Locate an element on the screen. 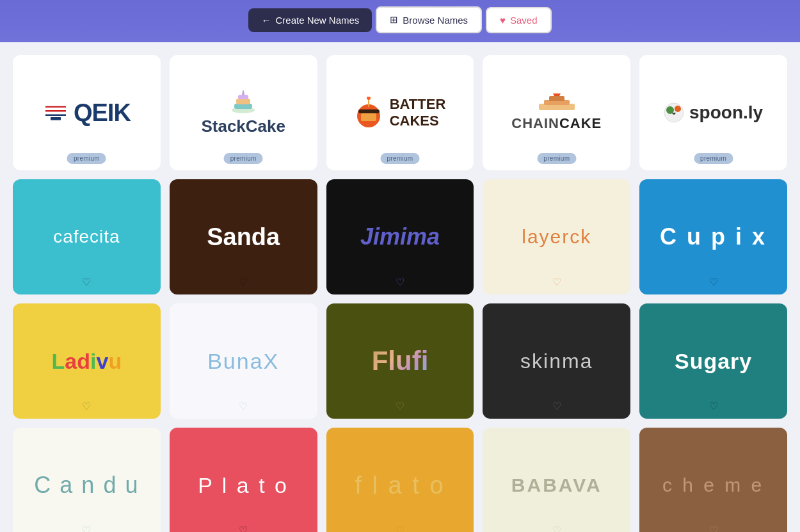  saved-button: ♥ Saved is located at coordinates (518, 20).